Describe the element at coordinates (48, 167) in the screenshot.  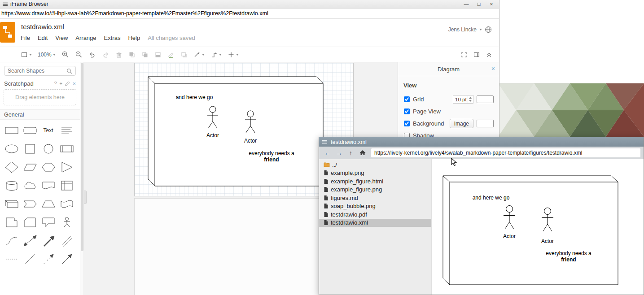
I see `shape-hexagon` at that location.